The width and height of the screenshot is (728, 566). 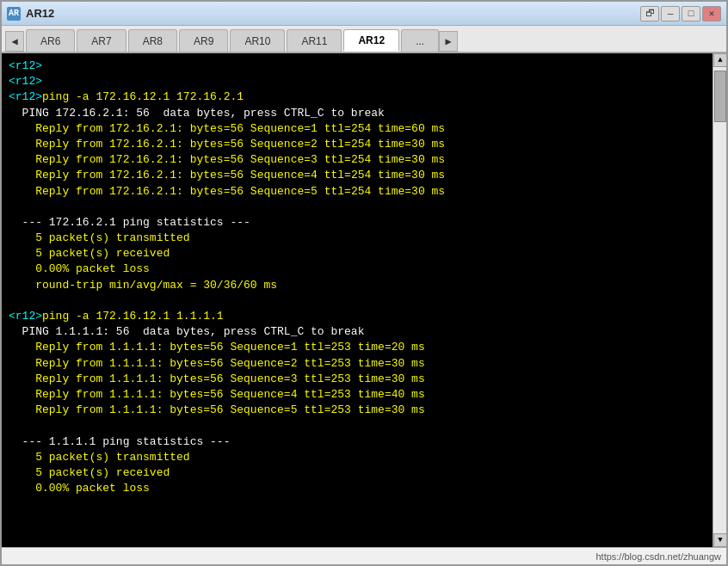 I want to click on app-icon: AR, so click(x=14, y=14).